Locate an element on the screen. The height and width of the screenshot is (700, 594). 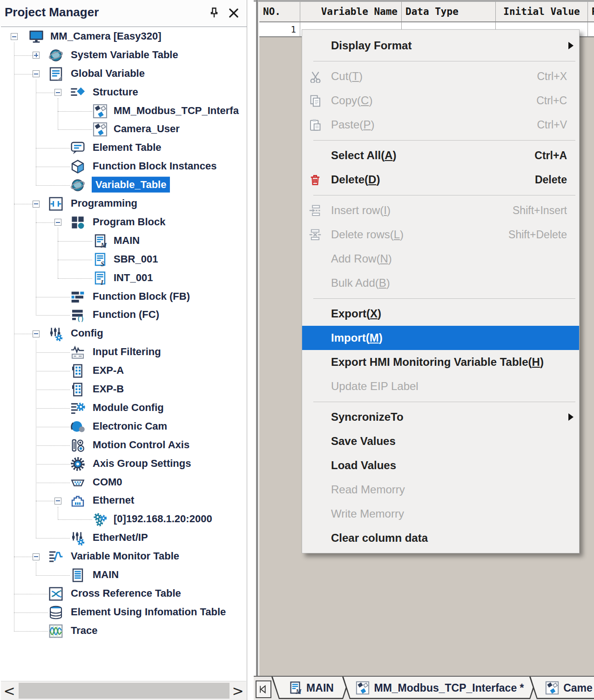
expand-icon is located at coordinates (36, 55).